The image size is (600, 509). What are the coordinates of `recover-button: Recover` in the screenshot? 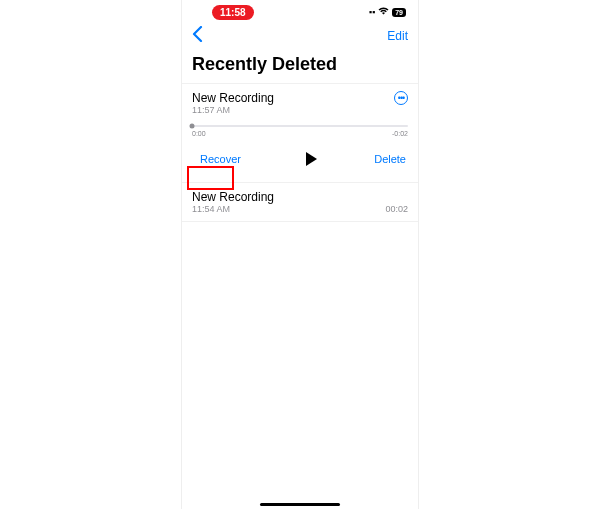 It's located at (220, 159).